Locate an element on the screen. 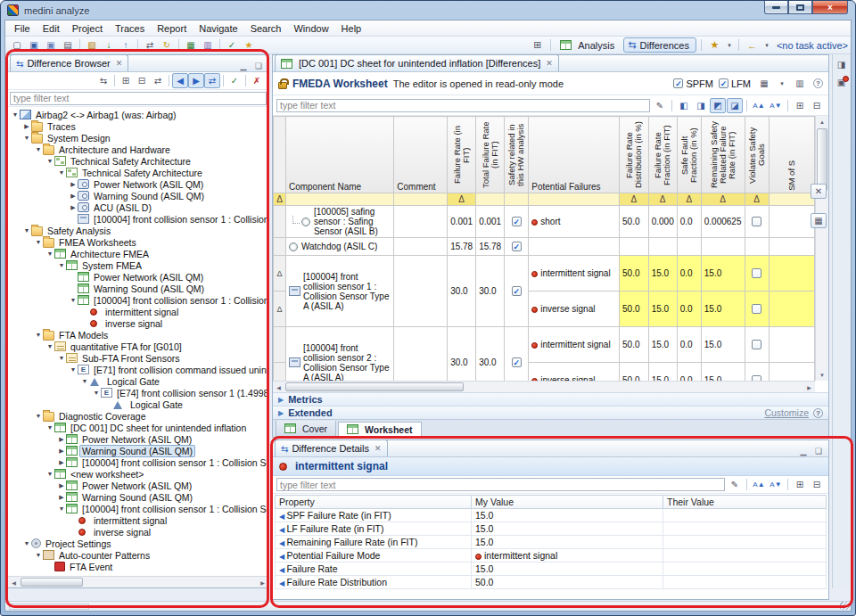 This screenshot has height=616, width=856. my-value-cell: 15.0 is located at coordinates (567, 542).